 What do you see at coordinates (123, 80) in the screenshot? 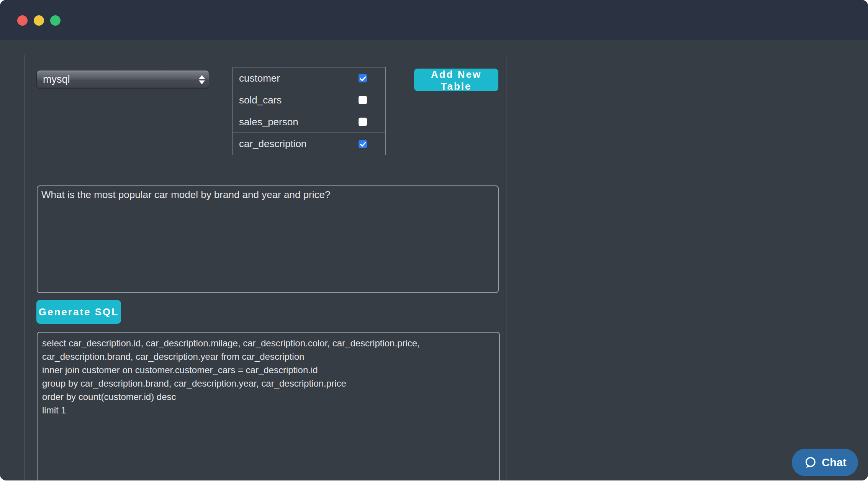
I see `database-select: mysql` at bounding box center [123, 80].